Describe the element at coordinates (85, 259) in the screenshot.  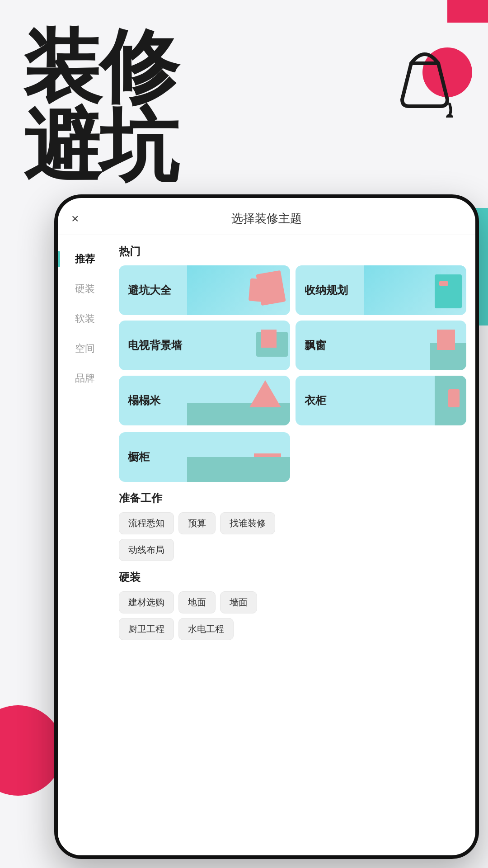
I see `sidebar-item-recommended: 推荐` at that location.